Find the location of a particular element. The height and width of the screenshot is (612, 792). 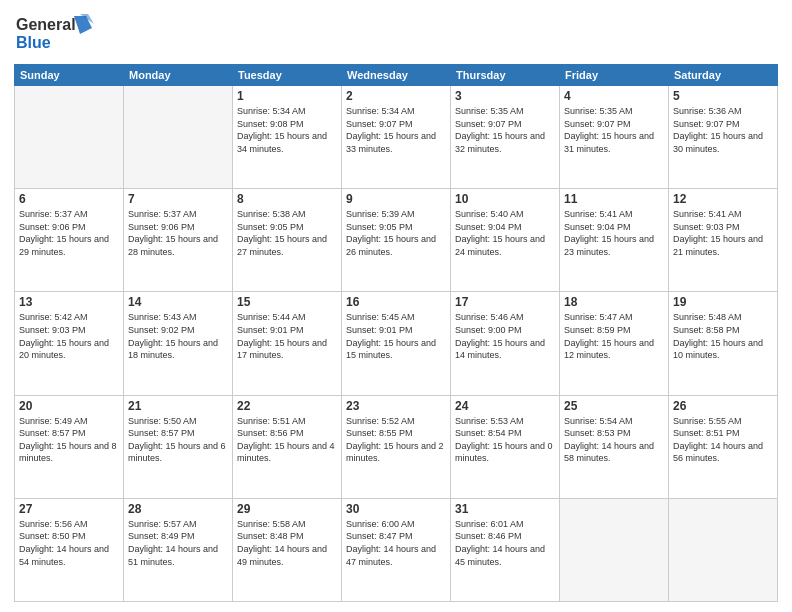

day-number: 5 is located at coordinates (723, 96).